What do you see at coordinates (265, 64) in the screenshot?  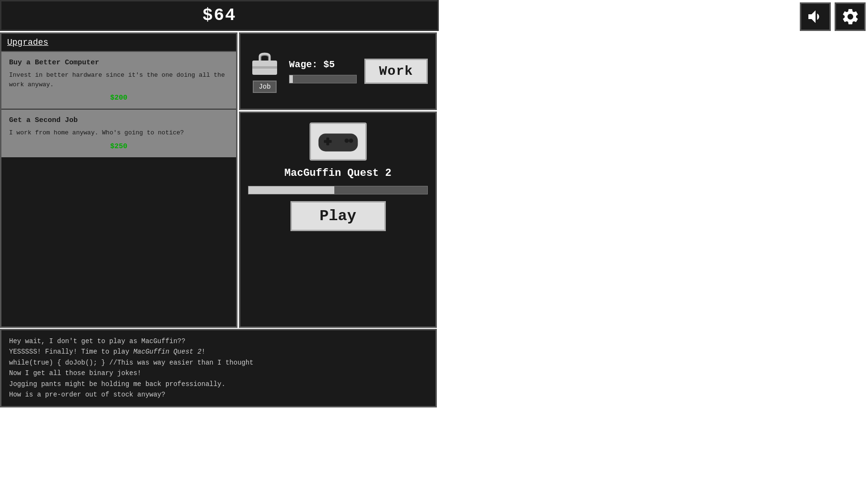 I see `briefcase-svg` at bounding box center [265, 64].